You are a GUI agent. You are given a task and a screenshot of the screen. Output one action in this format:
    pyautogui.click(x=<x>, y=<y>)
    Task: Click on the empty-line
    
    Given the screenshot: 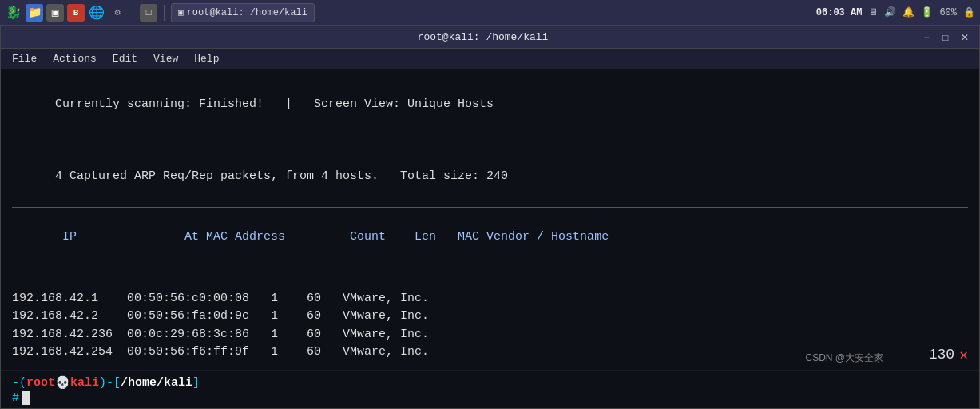 What is the action you would take?
    pyautogui.click(x=490, y=141)
    